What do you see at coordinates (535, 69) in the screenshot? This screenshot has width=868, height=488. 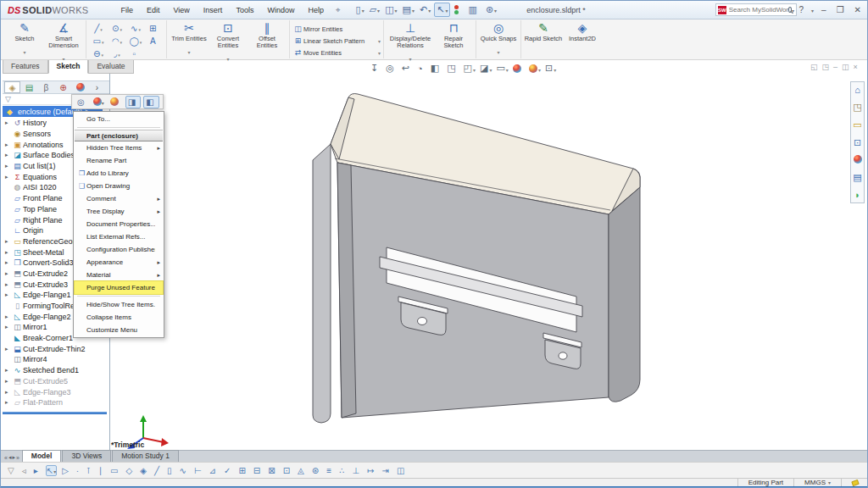 I see `apply-scene-icon` at bounding box center [535, 69].